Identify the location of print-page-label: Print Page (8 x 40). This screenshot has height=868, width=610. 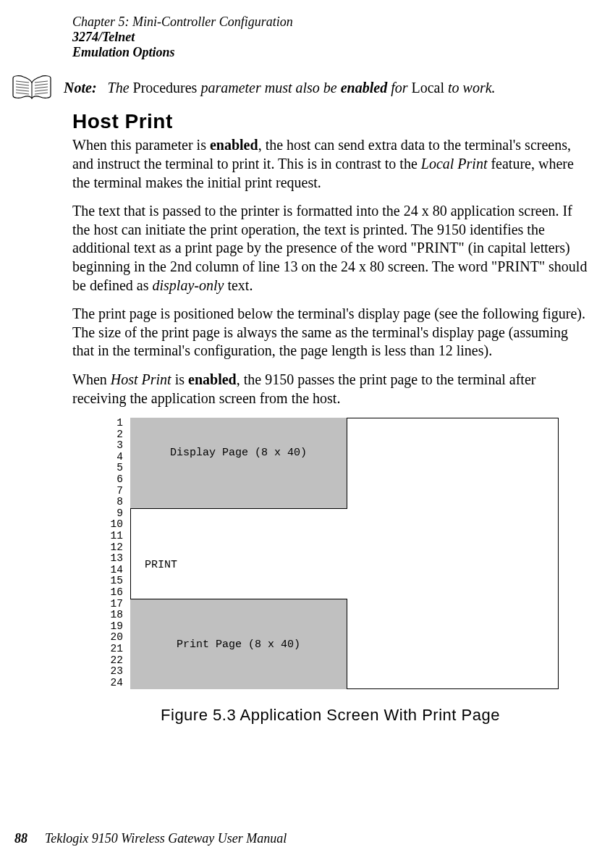
(239, 644).